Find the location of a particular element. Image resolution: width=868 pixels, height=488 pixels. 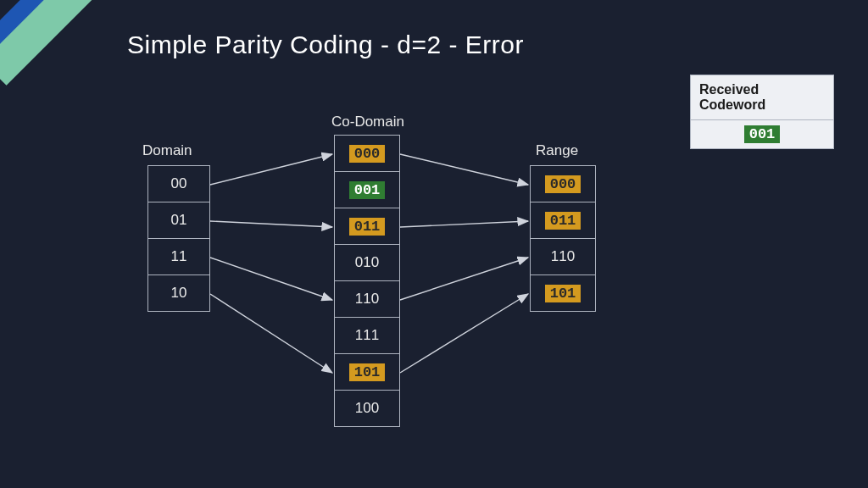

codomain-cell: 101 is located at coordinates (367, 372).